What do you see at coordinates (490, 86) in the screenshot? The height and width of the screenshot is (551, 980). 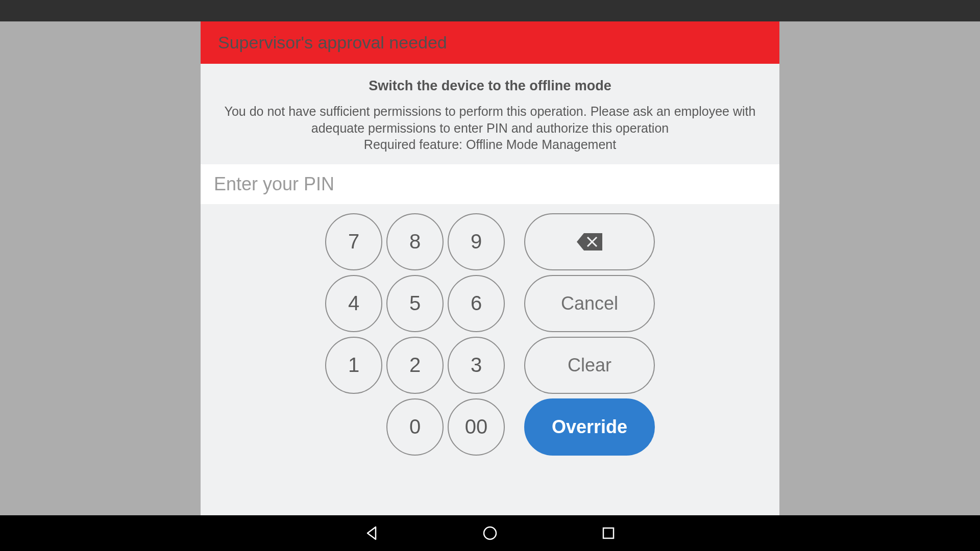 I see `dialog-title: Switch the device to the offline mode` at bounding box center [490, 86].